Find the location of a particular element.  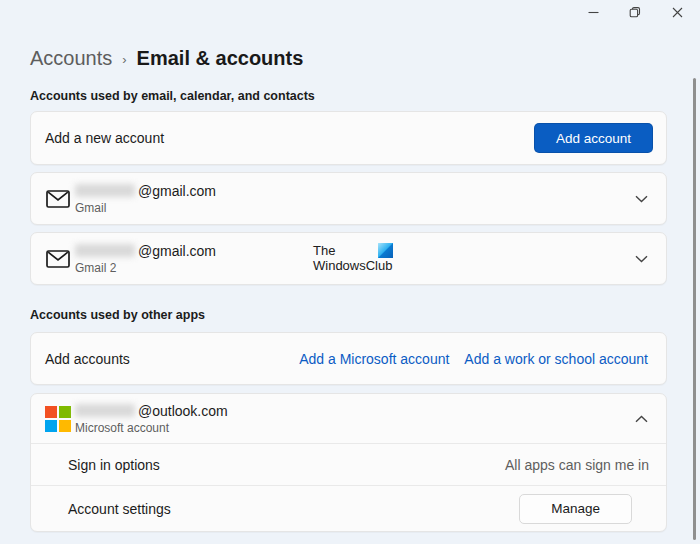

gmail-2-provider: Gmail 2 is located at coordinates (146, 268).